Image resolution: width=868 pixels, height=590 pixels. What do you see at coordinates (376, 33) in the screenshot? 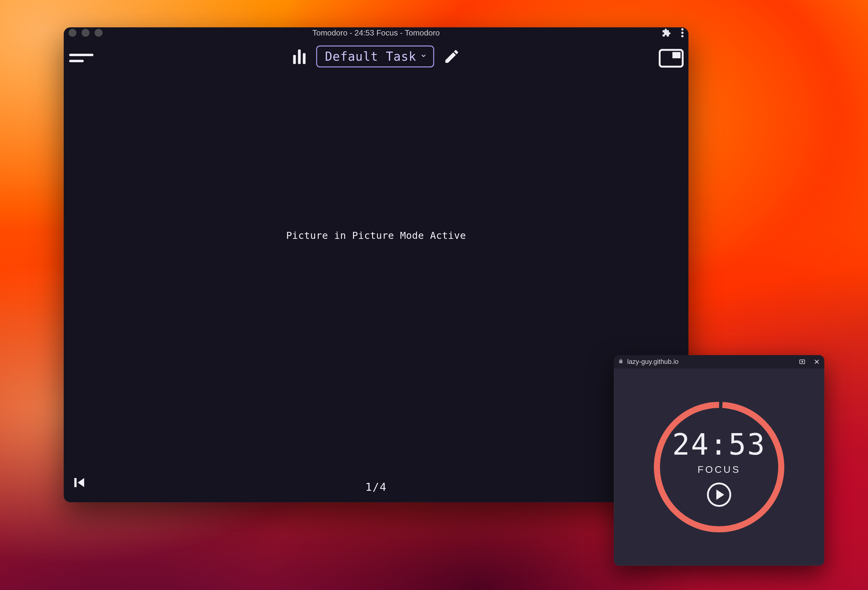
I see `window-title: Tomodoro - 24:53 Focus - Tomodoro` at bounding box center [376, 33].